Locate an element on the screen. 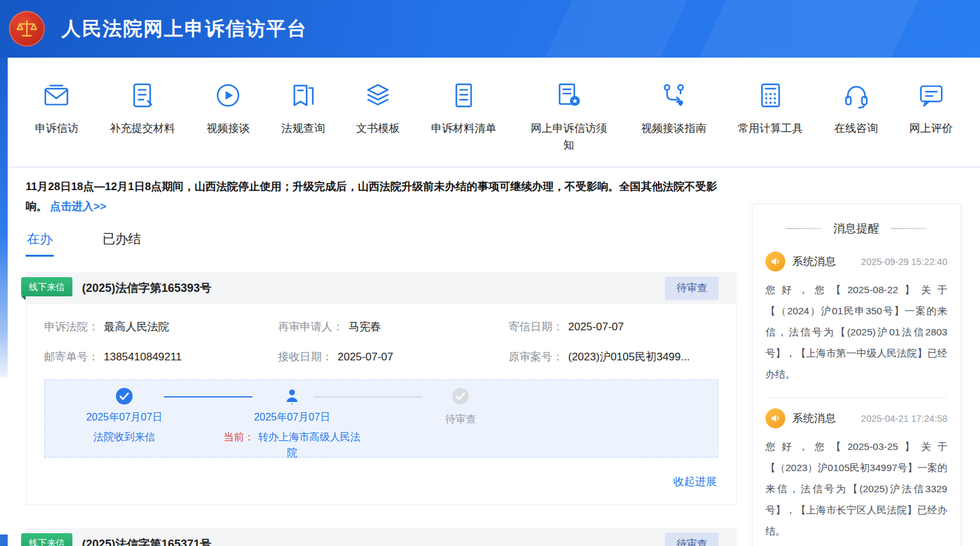 This screenshot has height=546, width=980. video-play-icon is located at coordinates (228, 95).